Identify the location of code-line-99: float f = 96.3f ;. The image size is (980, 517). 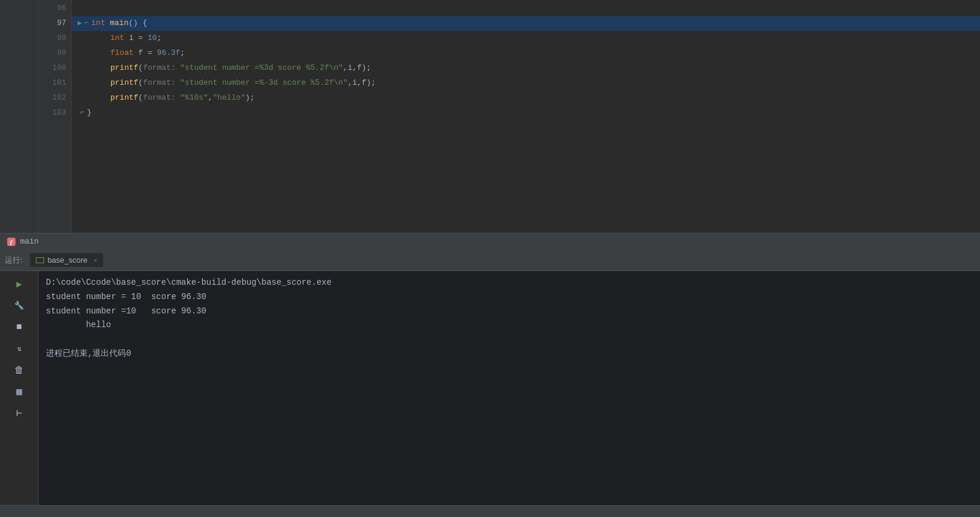
(526, 54).